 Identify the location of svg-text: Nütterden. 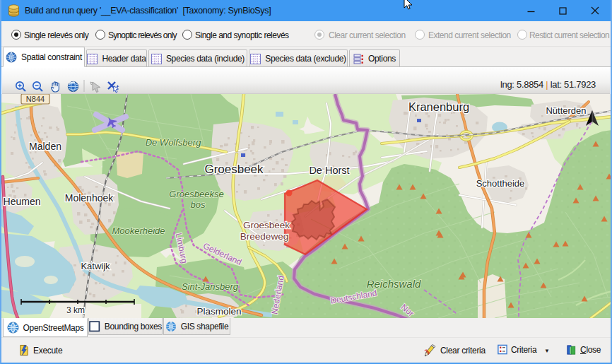
(565, 110).